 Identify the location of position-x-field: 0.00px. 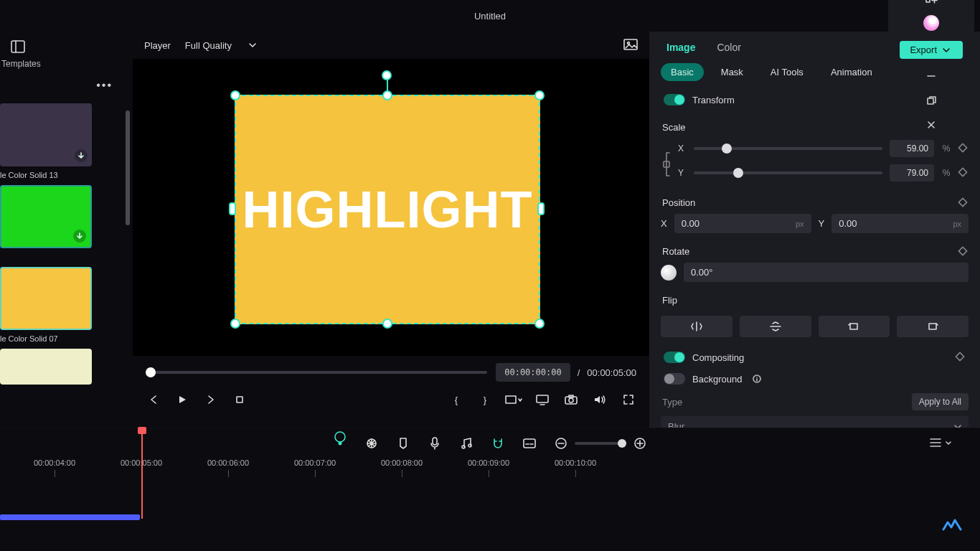
(743, 224).